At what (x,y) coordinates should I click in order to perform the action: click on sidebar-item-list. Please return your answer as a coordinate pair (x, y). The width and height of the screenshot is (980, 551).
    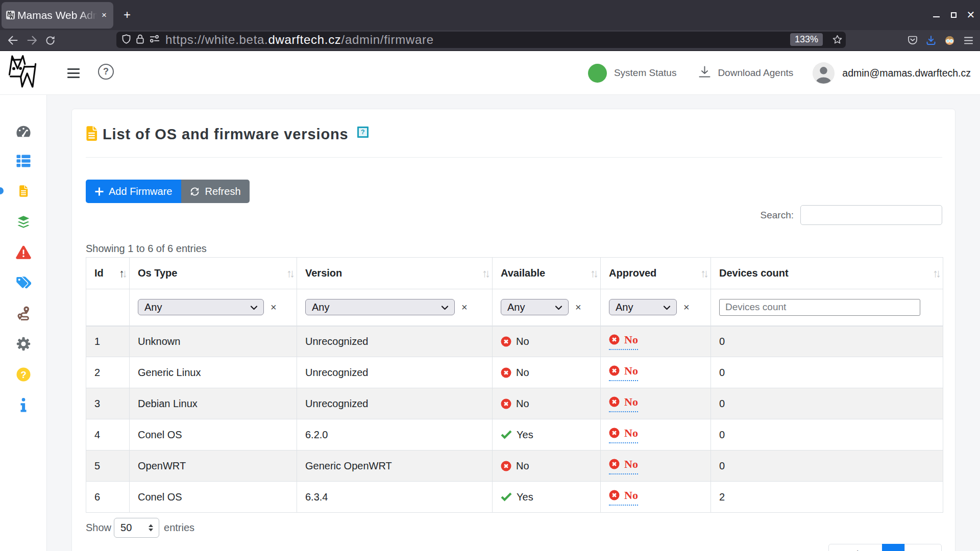
    Looking at the image, I should click on (23, 161).